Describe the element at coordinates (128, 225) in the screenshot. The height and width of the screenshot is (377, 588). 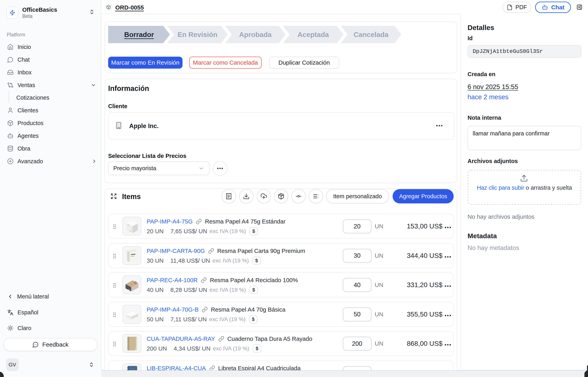
I see `svg-text: A4` at that location.